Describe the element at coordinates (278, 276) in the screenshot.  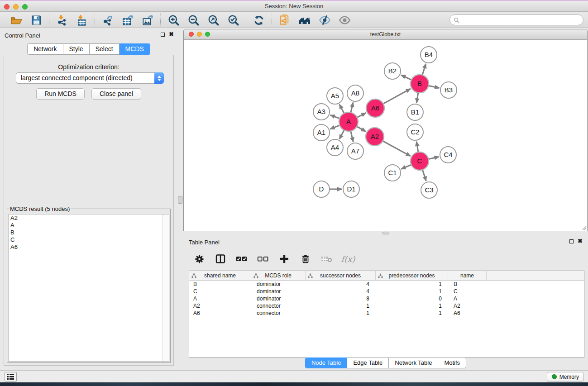
I see `column-header-MCDS-role: MCDS role` at that location.